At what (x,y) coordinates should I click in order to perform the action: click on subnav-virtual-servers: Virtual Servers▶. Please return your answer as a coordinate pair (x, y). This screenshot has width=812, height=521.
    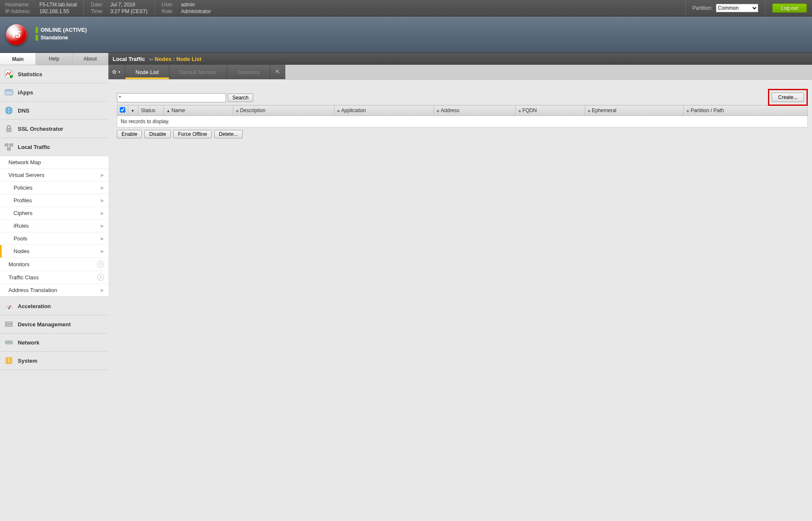
    Looking at the image, I should click on (54, 175).